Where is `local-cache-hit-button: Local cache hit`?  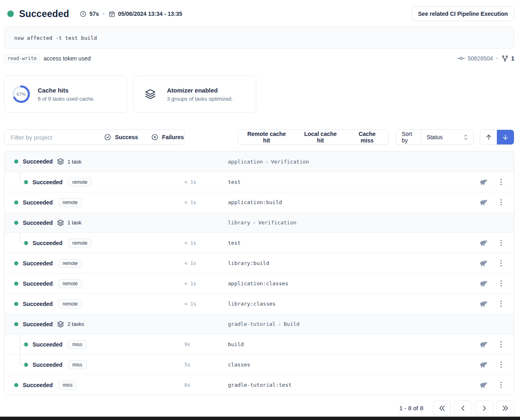
local-cache-hit-button: Local cache hit is located at coordinates (321, 137).